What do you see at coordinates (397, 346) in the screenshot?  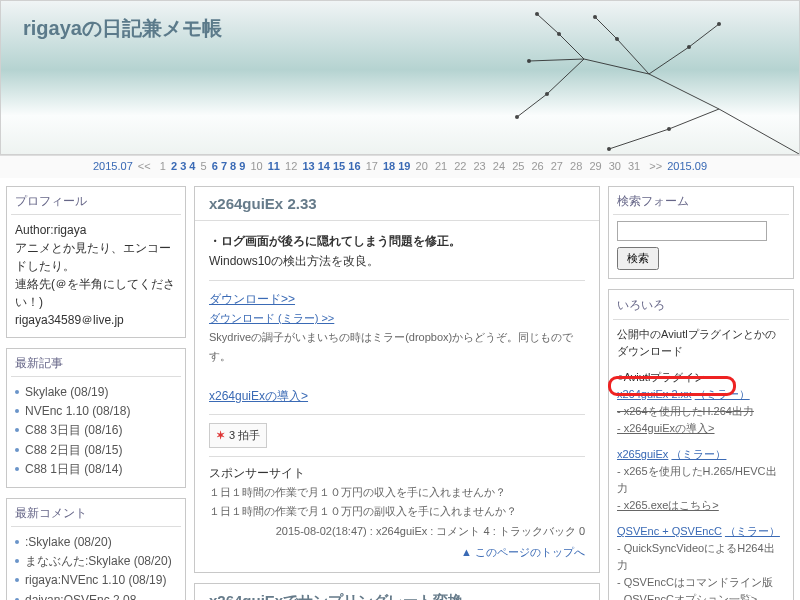 I see `download-note: Skydriveの調子がいまいちの時はミラー(dropbox)からどうぞ。同じも…` at bounding box center [397, 346].